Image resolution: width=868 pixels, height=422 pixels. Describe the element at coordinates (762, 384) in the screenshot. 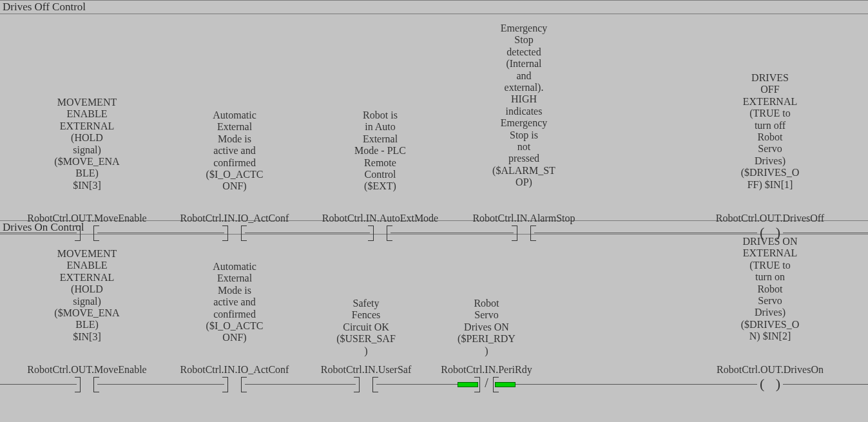

I see `paren-left-icon: (` at that location.